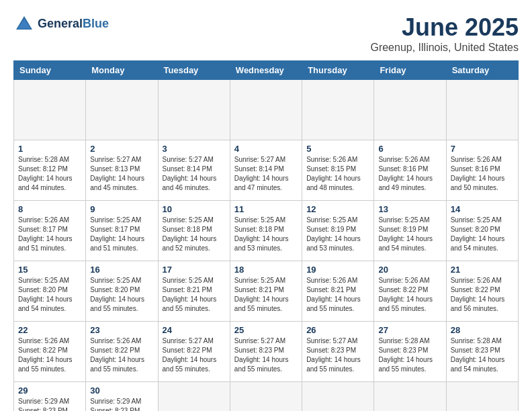 Image resolution: width=532 pixels, height=411 pixels. What do you see at coordinates (266, 397) in the screenshot?
I see `calendar-cell-w5-d3` at bounding box center [266, 397].